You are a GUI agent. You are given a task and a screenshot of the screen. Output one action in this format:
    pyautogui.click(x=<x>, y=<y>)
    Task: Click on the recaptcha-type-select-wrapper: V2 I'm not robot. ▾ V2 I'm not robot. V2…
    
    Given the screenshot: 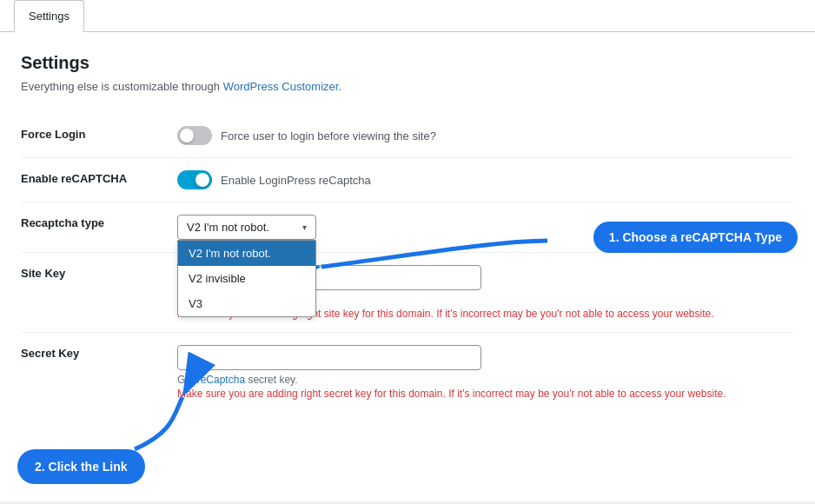 What is the action you would take?
    pyautogui.click(x=247, y=228)
    